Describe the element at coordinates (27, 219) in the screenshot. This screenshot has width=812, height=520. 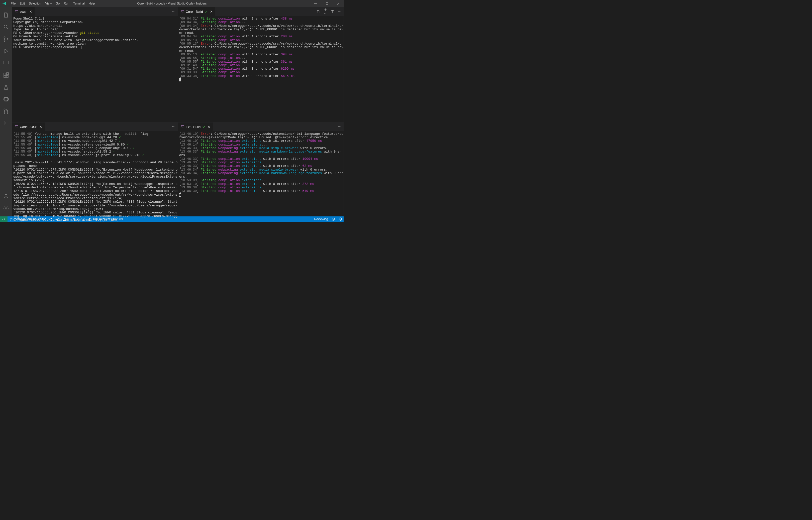
I see `branch-indicator: merogge/terminal-editor` at that location.